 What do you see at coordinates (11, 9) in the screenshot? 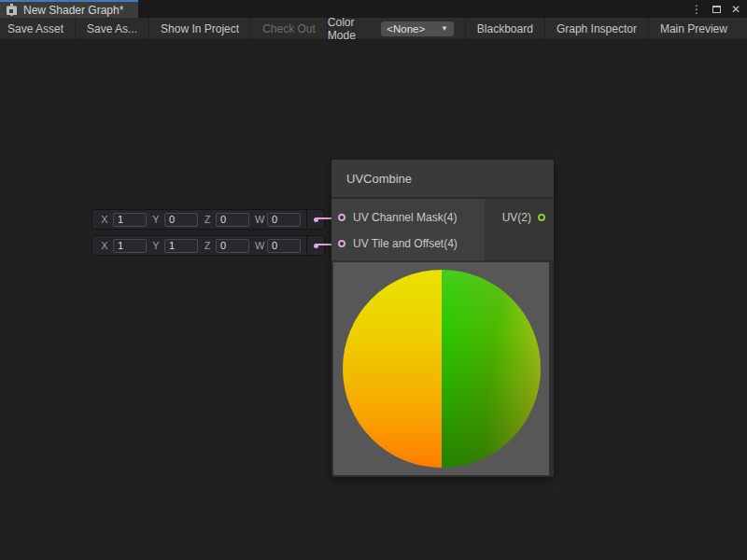
I see `shader-graph-asset-icon` at bounding box center [11, 9].